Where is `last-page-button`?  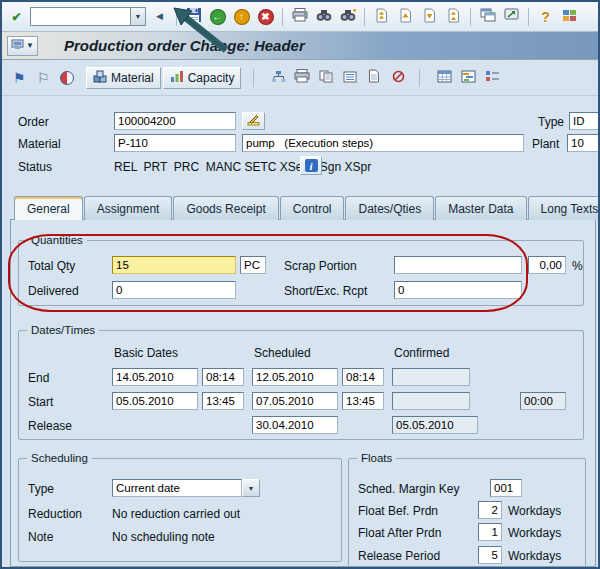
last-page-button is located at coordinates (454, 16).